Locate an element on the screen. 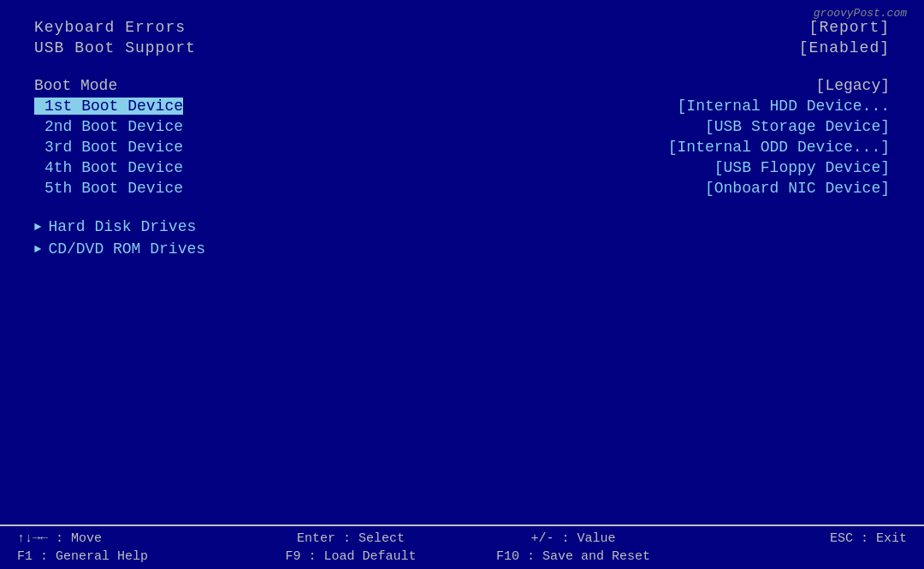  keyboard-errors-value: [Report] is located at coordinates (850, 27).